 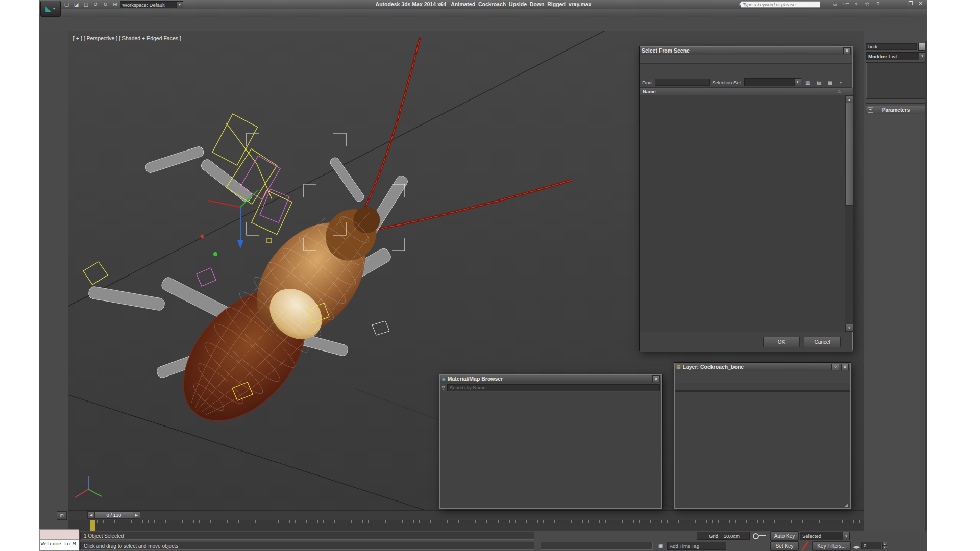 What do you see at coordinates (760, 536) in the screenshot?
I see `key-icon` at bounding box center [760, 536].